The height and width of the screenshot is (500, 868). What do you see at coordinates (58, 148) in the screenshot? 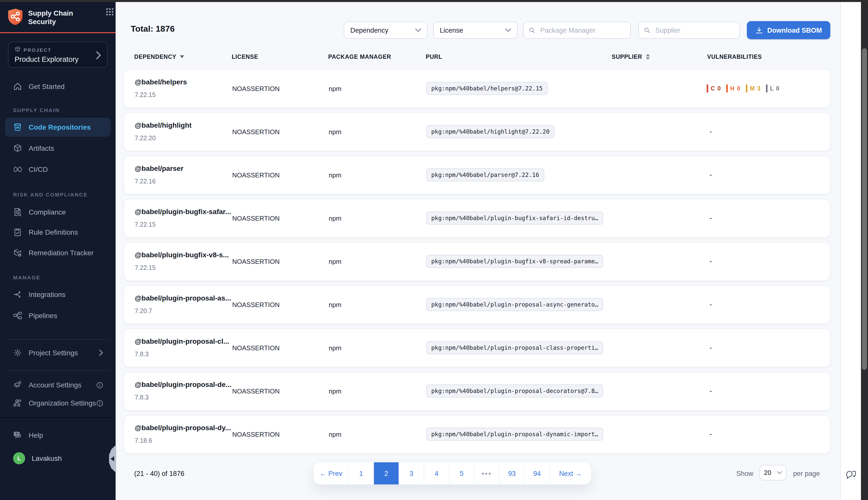
I see `sidebar-item-artifacts: Artifacts` at bounding box center [58, 148].